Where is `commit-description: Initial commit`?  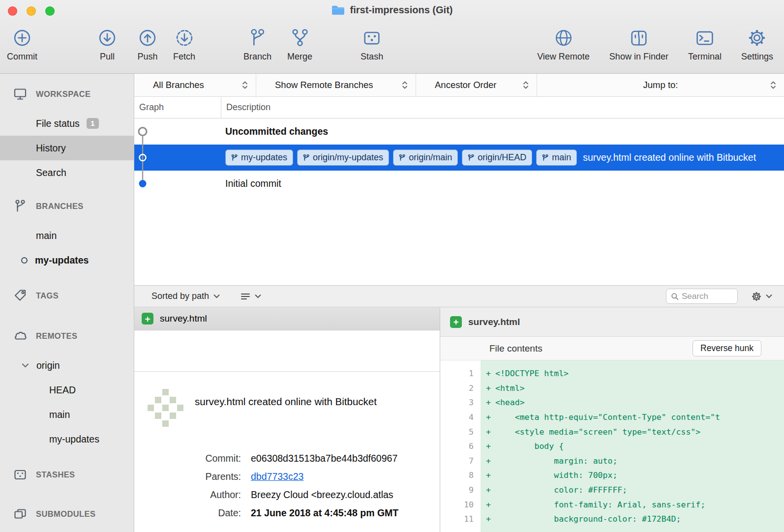 commit-description: Initial commit is located at coordinates (208, 184).